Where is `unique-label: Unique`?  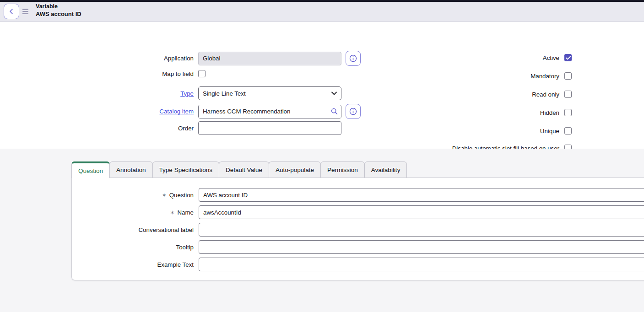 unique-label: Unique is located at coordinates (550, 131).